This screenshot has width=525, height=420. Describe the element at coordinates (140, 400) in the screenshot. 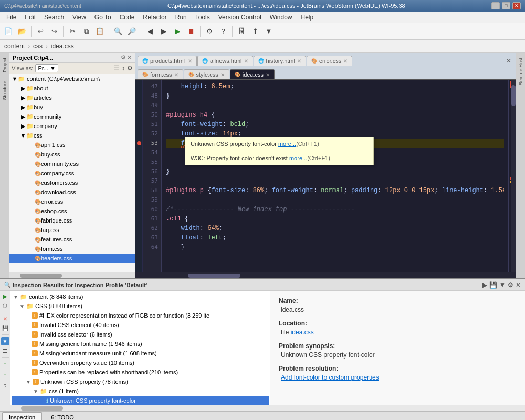

I see `insp-unknown-fontcolor: ℹ Unknown CSS property font-color` at that location.